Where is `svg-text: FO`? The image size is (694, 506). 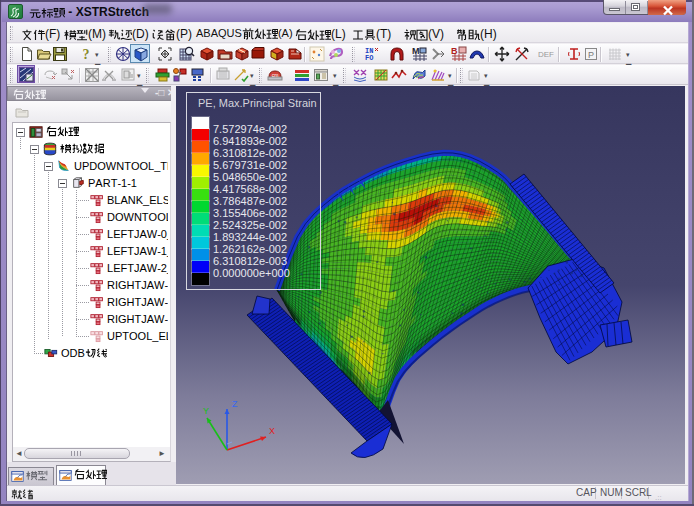
svg-text: FO is located at coordinates (369, 58).